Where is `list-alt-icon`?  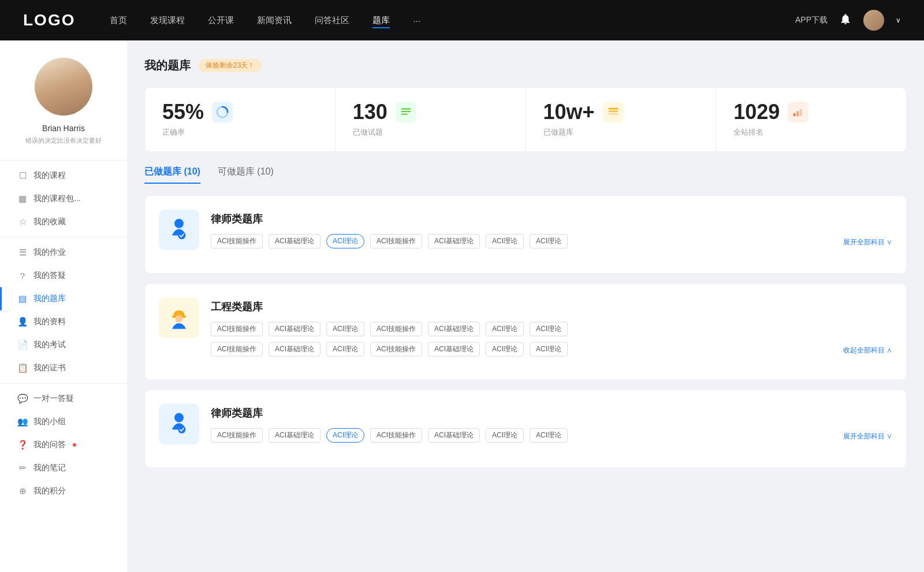
list-alt-icon is located at coordinates (613, 112).